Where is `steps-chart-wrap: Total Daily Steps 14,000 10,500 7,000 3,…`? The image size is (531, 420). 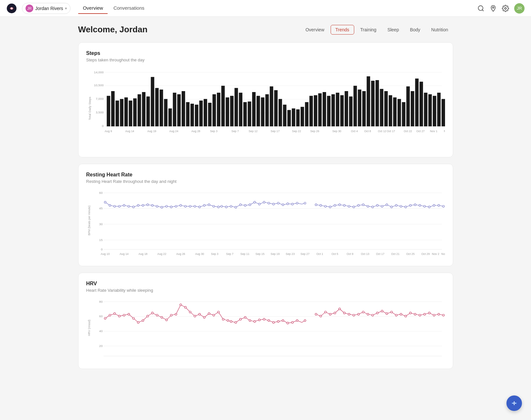 steps-chart-wrap: Total Daily Steps 14,000 10,500 7,000 3,… is located at coordinates (266, 109).